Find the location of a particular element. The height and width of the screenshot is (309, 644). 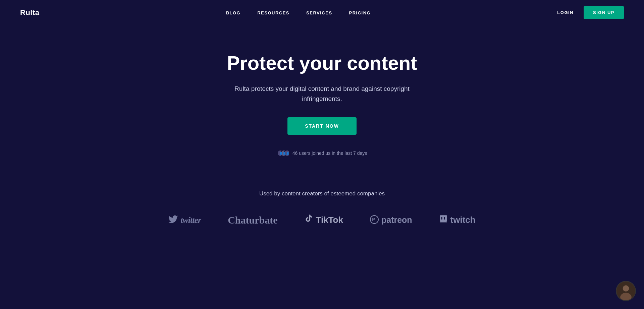

signup-button: SIGN UP is located at coordinates (604, 13).